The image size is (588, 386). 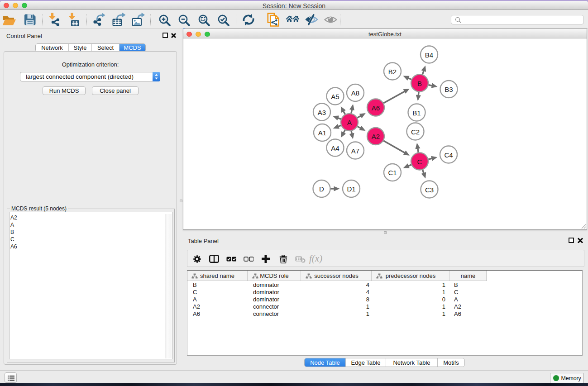 What do you see at coordinates (429, 55) in the screenshot?
I see `svg-text: B4` at bounding box center [429, 55].